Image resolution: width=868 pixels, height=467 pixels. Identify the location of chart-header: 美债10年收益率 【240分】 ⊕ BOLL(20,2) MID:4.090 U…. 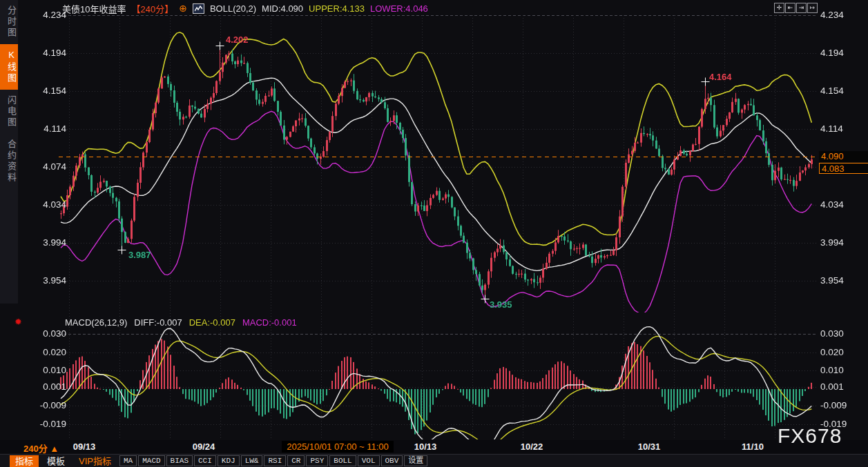
(245, 8).